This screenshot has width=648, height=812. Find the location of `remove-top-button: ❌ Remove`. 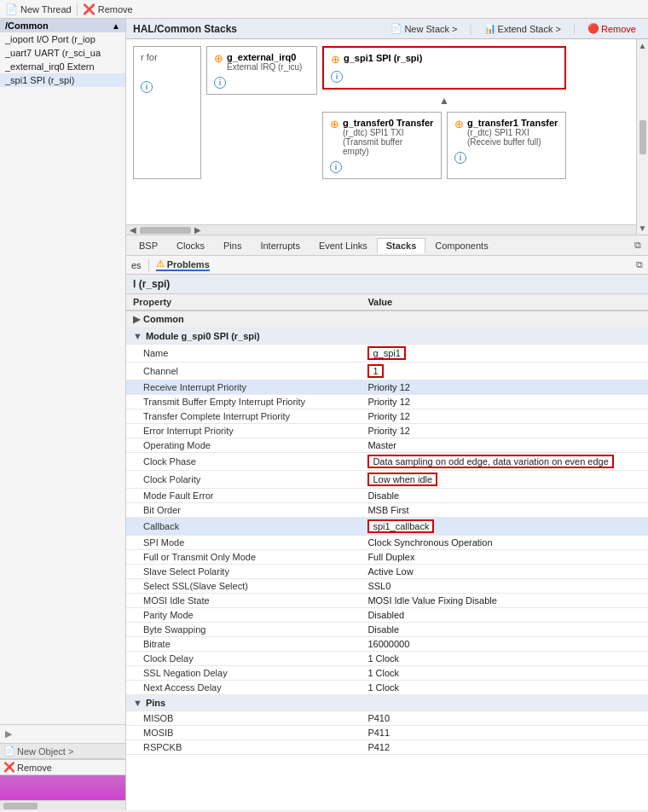

remove-top-button: ❌ Remove is located at coordinates (107, 9).